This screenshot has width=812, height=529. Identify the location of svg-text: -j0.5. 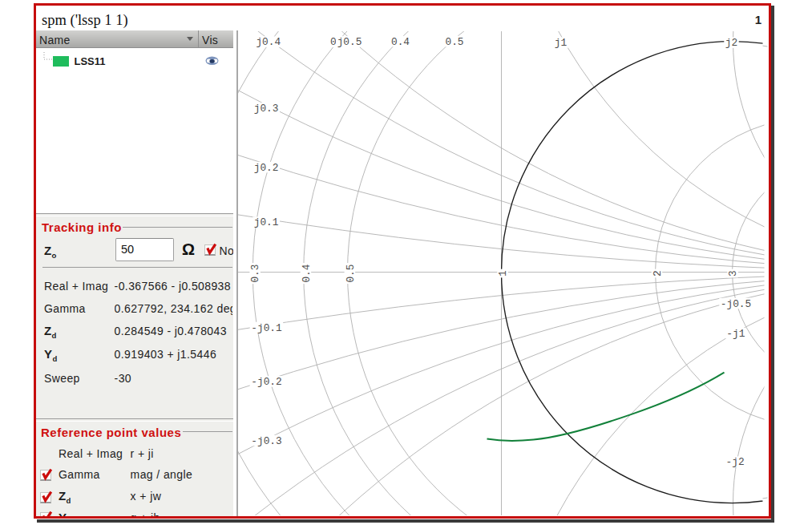
(735, 305).